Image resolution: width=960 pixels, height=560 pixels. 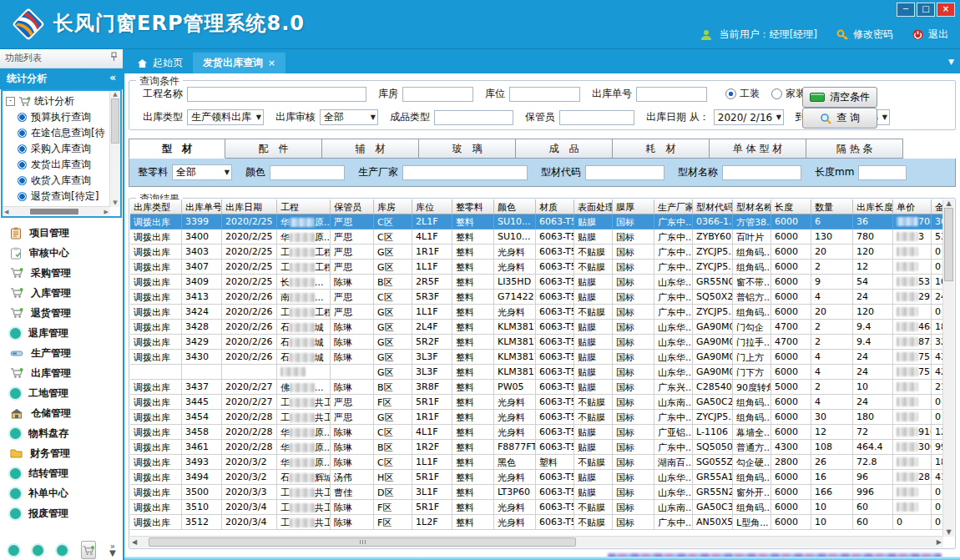 I want to click on table-row: G区3L3F整料KLM38176063-T5贴膜国标山东华...GA90M09.…, so click(x=537, y=372).